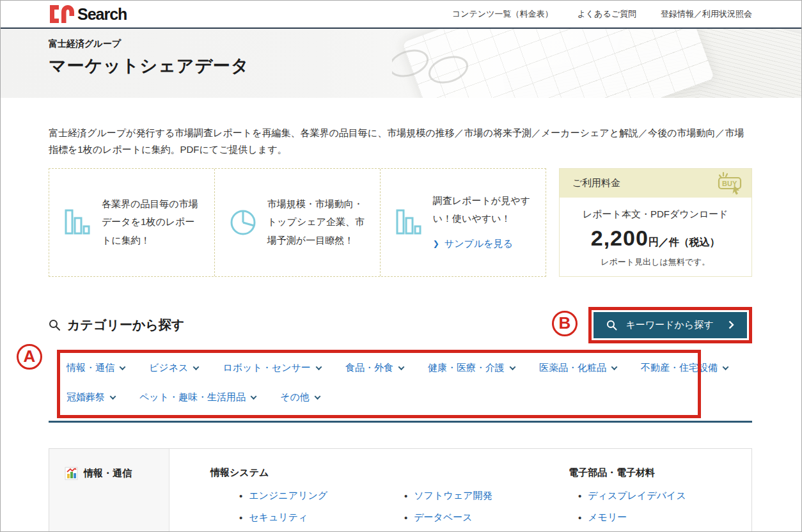 Image resolution: width=802 pixels, height=532 pixels. What do you see at coordinates (174, 368) in the screenshot?
I see `category-business: ビジネス` at bounding box center [174, 368].